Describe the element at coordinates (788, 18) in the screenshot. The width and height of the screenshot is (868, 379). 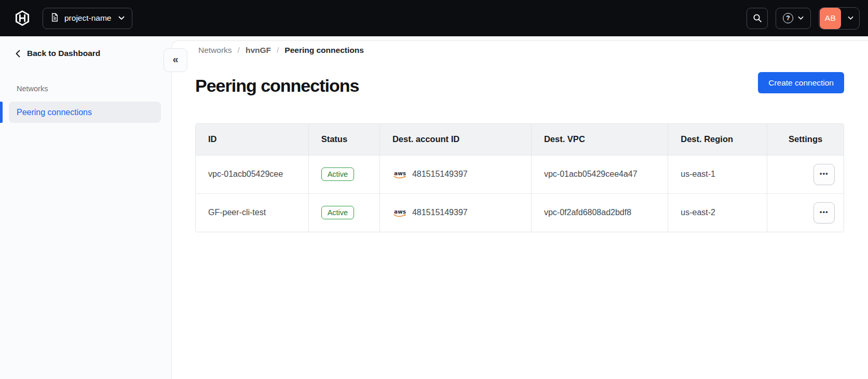
I see `help-icon: ?` at that location.